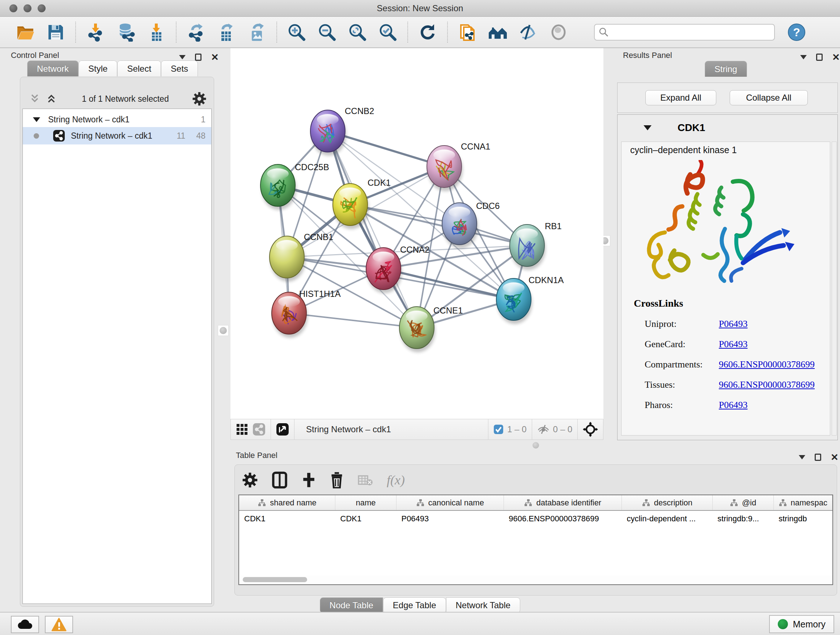 The width and height of the screenshot is (840, 635). What do you see at coordinates (226, 32) in the screenshot?
I see `export-table-button` at bounding box center [226, 32].